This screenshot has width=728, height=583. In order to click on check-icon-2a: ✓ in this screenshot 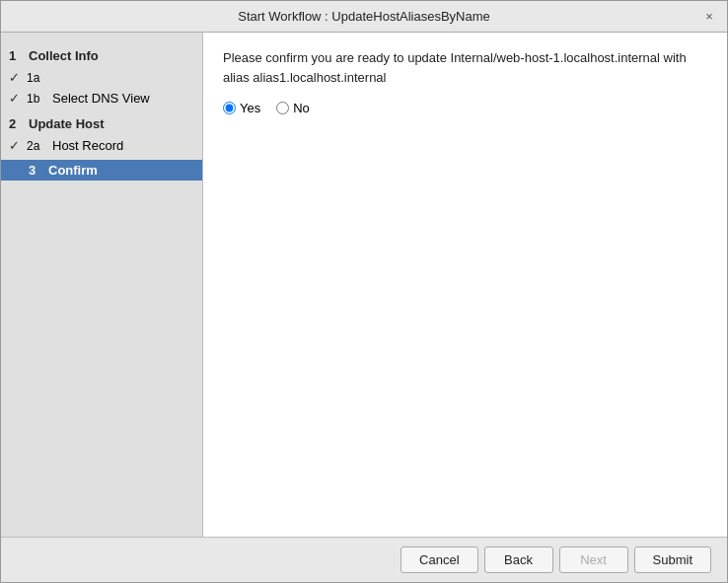, I will do `click(17, 146)`.